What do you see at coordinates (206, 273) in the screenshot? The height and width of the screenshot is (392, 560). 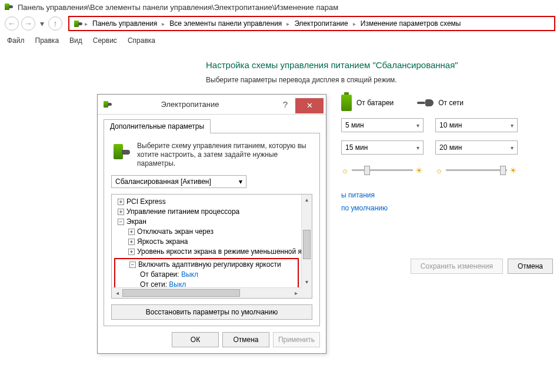 I see `highlighted-region: −Включить адаптивную регулировку яркости…` at bounding box center [206, 273].